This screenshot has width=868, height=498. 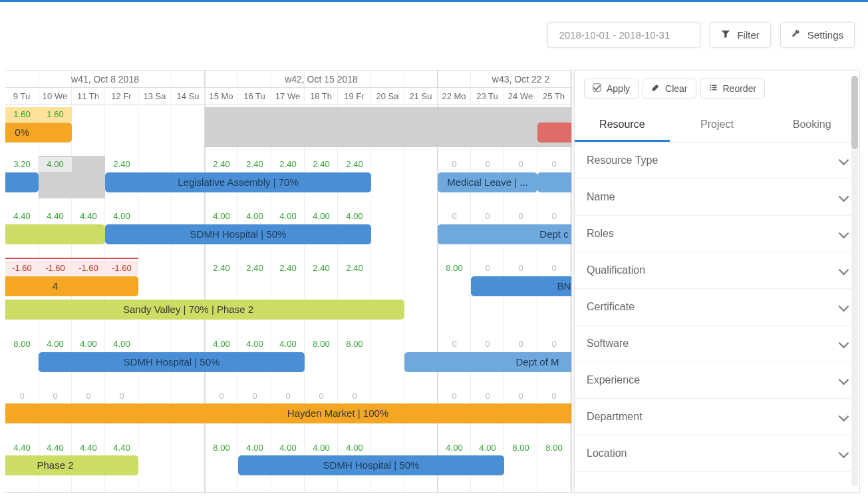 I want to click on booking-bar: 0%, so click(x=39, y=132).